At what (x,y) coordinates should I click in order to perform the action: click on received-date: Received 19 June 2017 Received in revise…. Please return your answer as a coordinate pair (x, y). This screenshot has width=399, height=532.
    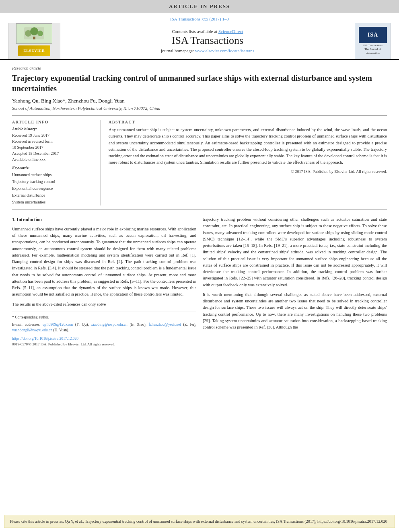
    Looking at the image, I should click on (53, 147).